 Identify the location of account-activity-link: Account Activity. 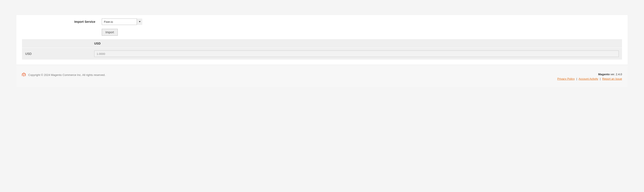
(588, 79).